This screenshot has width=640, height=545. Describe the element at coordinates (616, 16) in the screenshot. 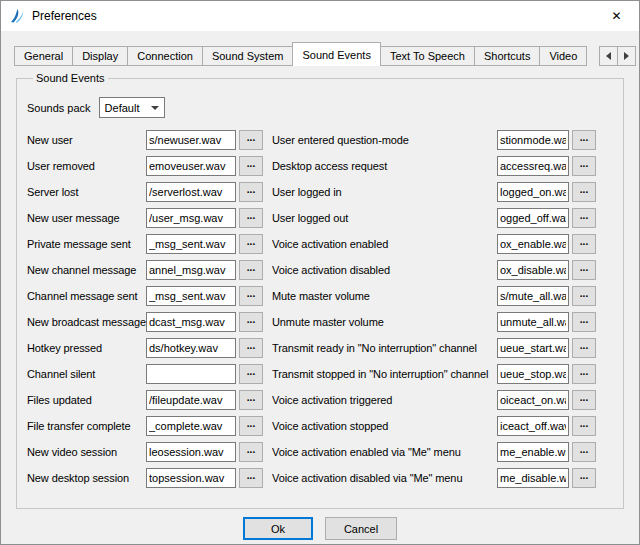

I see `close-button: ✕` at that location.